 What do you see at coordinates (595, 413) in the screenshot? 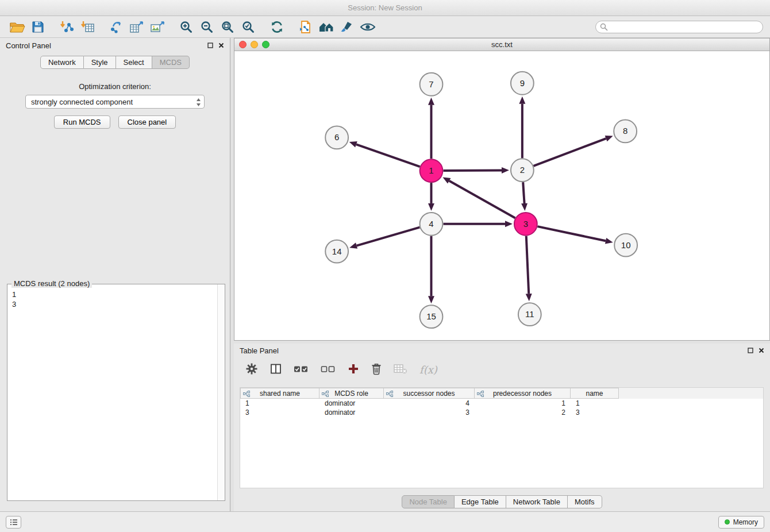
I see `cell-name: 3` at bounding box center [595, 413].